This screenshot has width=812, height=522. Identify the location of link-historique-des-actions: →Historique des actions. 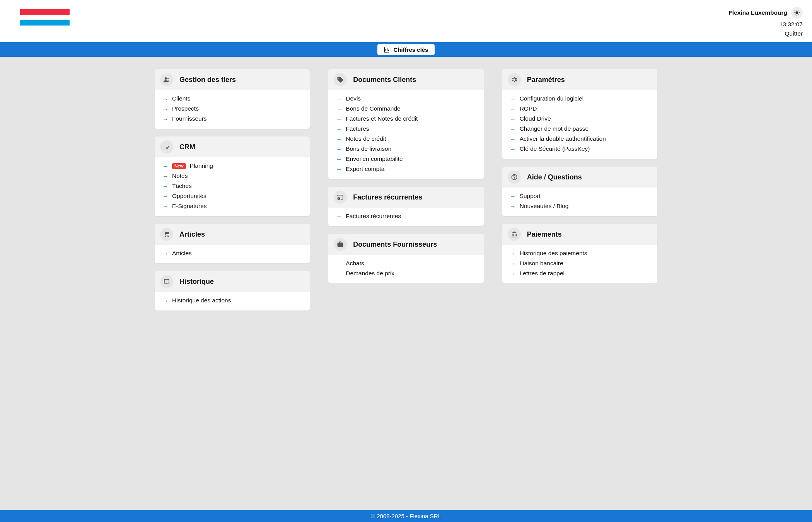
(232, 300).